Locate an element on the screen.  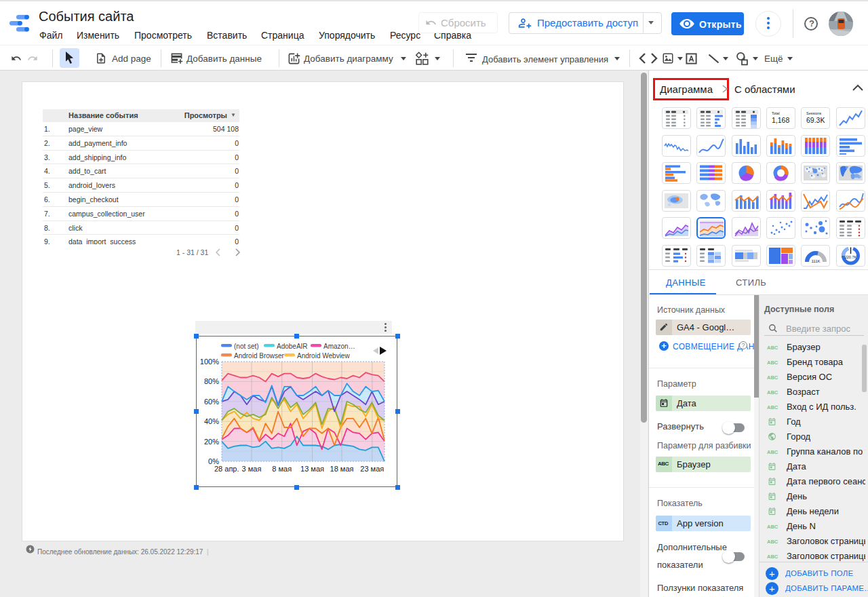
svg-text: 1,168 is located at coordinates (781, 120).